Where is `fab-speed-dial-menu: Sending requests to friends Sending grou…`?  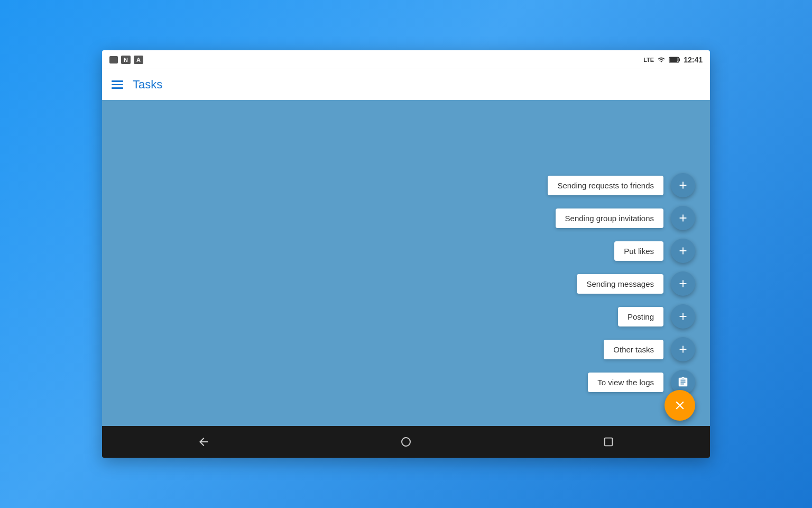 fab-speed-dial-menu: Sending requests to friends Sending grou… is located at coordinates (622, 284).